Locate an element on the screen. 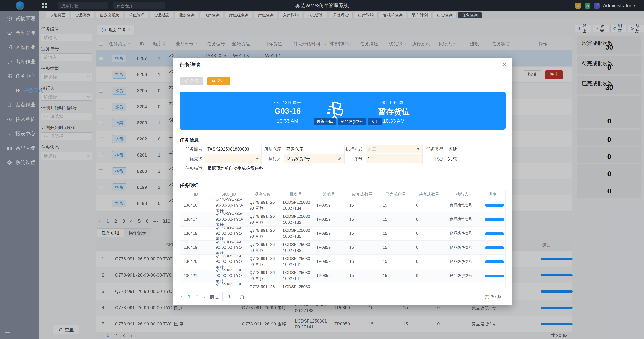 Image resolution: width=644 pixels, height=339 pixels. detail-id-cell: 136417 is located at coordinates (196, 219).